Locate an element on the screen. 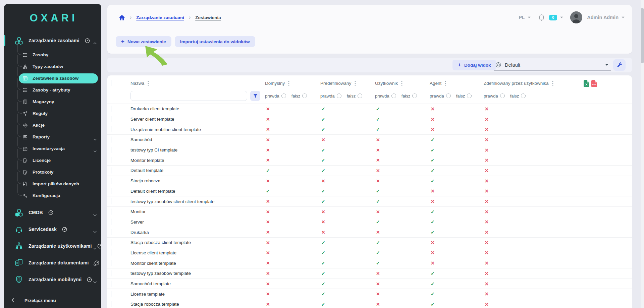  table-row: Default template✓✓✕✓✕ is located at coordinates (370, 170).